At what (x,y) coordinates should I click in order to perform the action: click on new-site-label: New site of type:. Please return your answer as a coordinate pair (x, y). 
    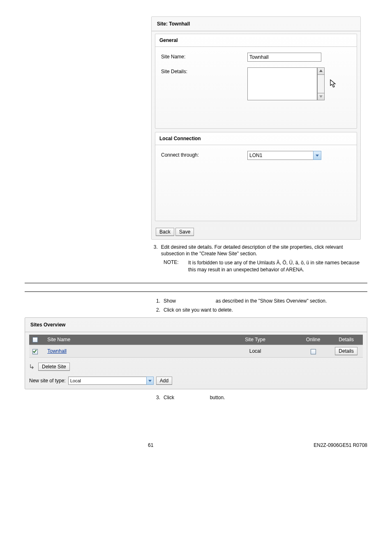
    Looking at the image, I should click on (48, 381).